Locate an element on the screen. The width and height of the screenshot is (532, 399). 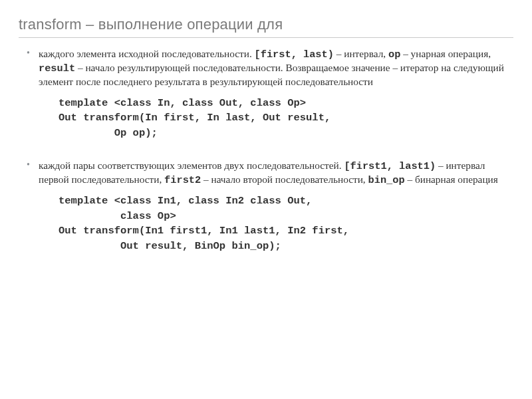
inline-code: [first, last) is located at coordinates (294, 55).